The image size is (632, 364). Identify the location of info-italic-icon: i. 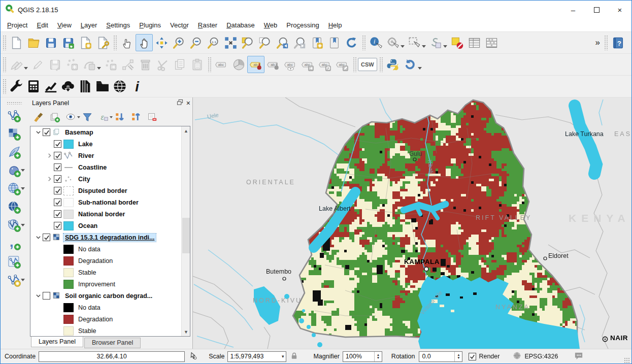
(137, 86).